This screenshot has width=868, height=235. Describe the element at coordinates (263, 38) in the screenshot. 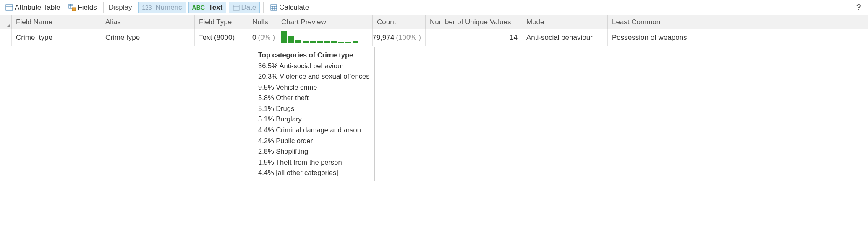

I see `cell-nulls: 0 (0% )` at that location.